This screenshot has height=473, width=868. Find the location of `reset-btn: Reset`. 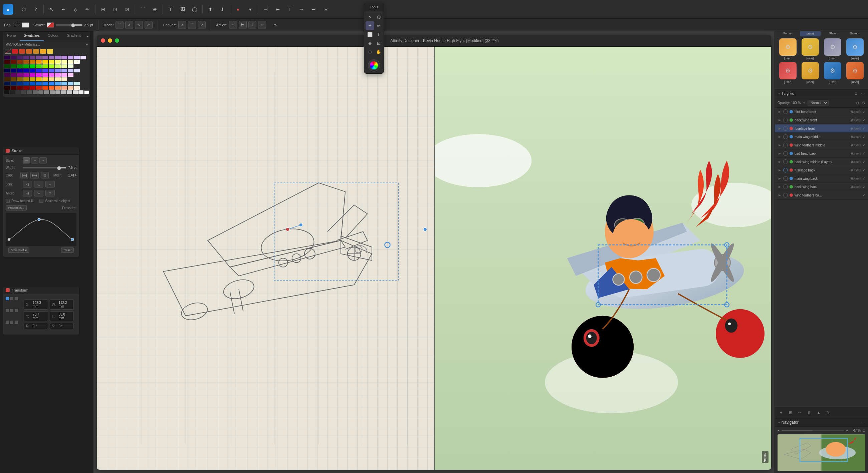

reset-btn: Reset is located at coordinates (67, 250).